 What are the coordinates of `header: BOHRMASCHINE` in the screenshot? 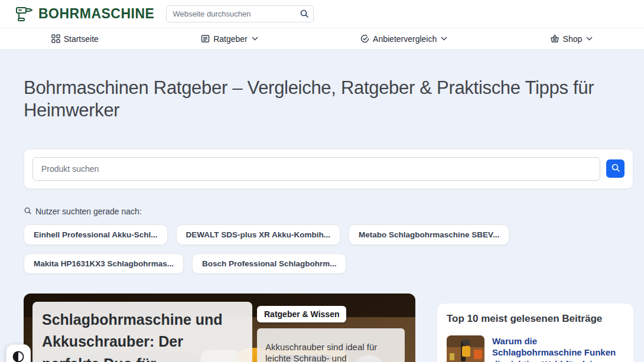 It's located at (322, 14).